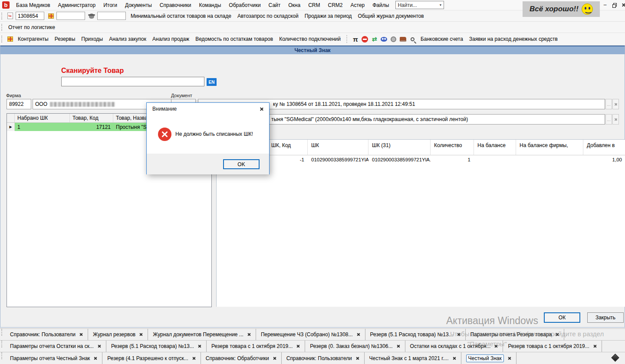  I want to click on product-ellipsis-button: ..., so click(609, 119).